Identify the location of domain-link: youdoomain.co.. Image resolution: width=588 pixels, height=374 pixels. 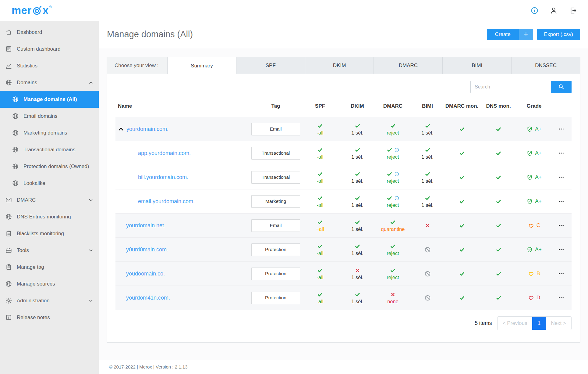
(146, 274).